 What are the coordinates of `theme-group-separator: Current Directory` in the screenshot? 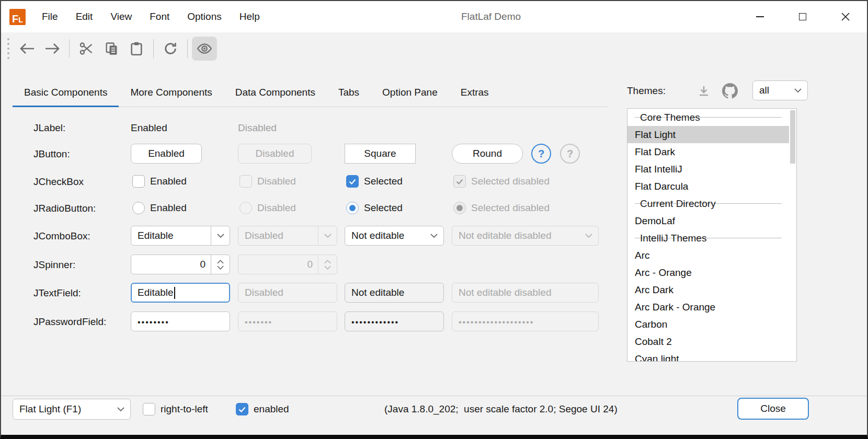 It's located at (708, 204).